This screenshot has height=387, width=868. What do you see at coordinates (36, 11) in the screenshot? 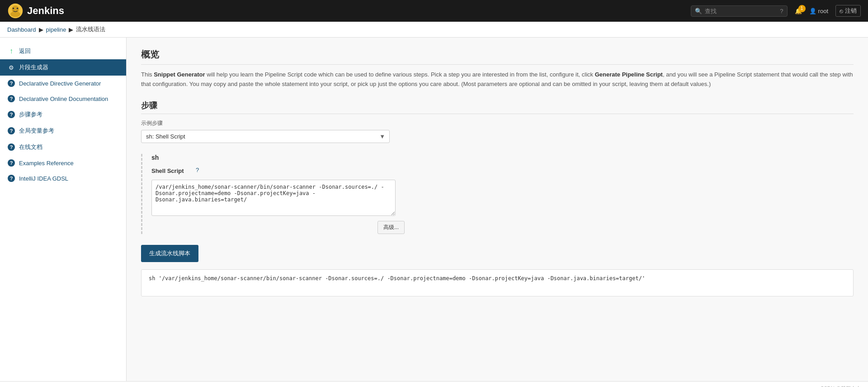
I see `jenkins-logo: Jenkins` at bounding box center [36, 11].